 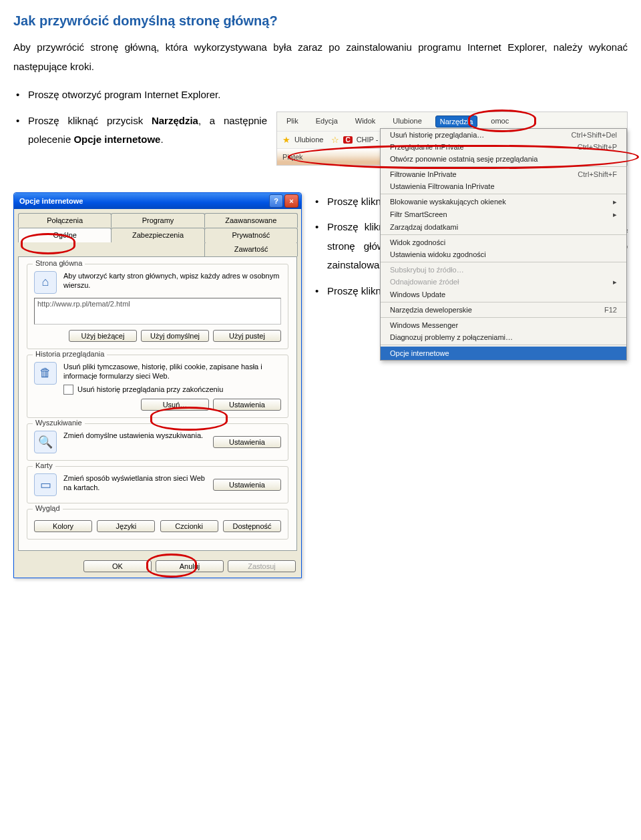 What do you see at coordinates (320, 95) in the screenshot?
I see `step-1: Proszę otworzyć program Internet Explore…` at bounding box center [320, 95].